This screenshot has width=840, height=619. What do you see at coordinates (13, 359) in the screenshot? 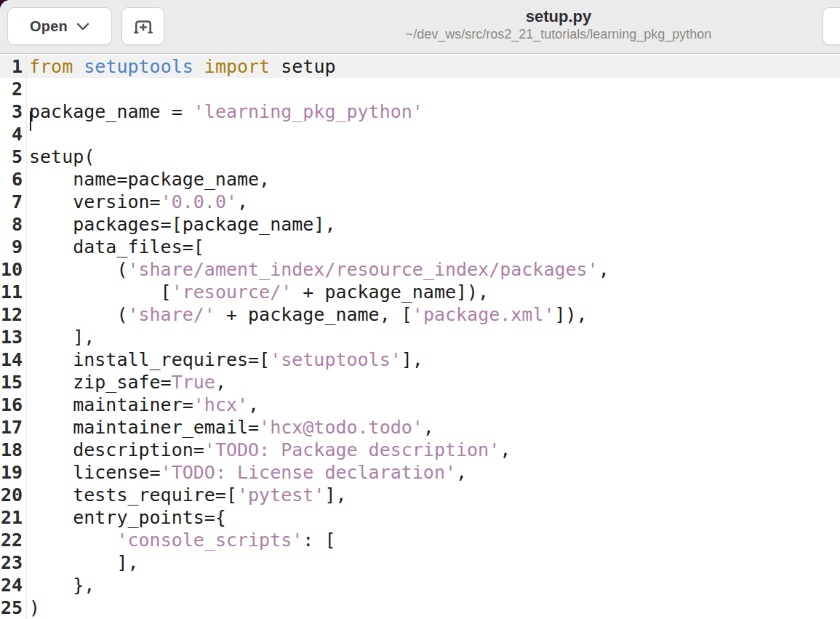
I see `line-number: 14` at bounding box center [13, 359].